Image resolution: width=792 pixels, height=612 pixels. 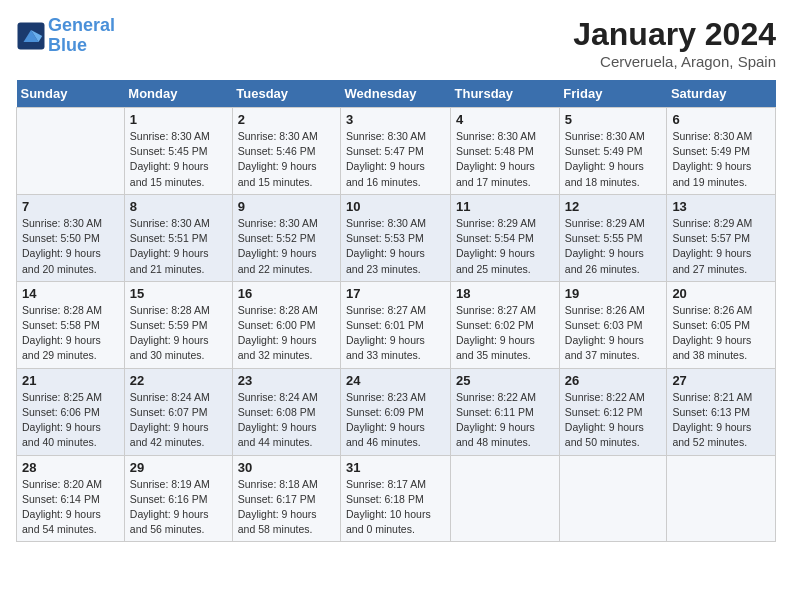 What do you see at coordinates (613, 152) in the screenshot?
I see `calendar-cell: 5Sunrise: 8:30 AMSunset: 5:49 PMDaylight…` at bounding box center [613, 152].